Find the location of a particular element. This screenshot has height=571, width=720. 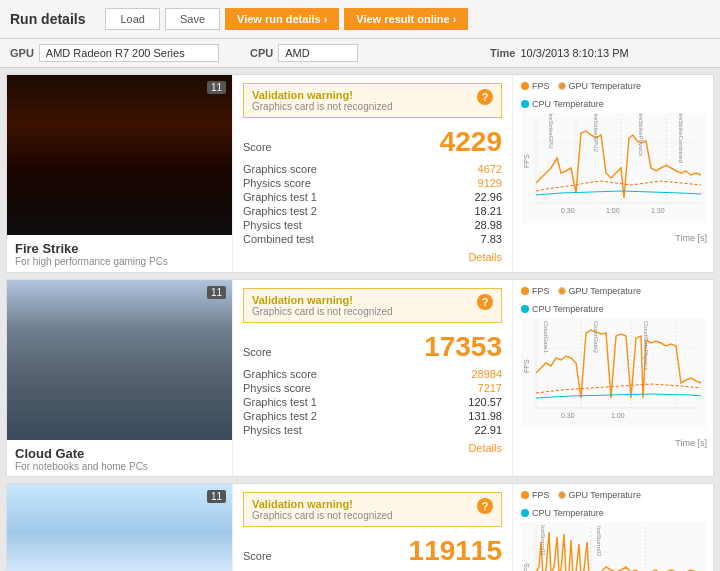

score-value: 4229 is located at coordinates (471, 142).